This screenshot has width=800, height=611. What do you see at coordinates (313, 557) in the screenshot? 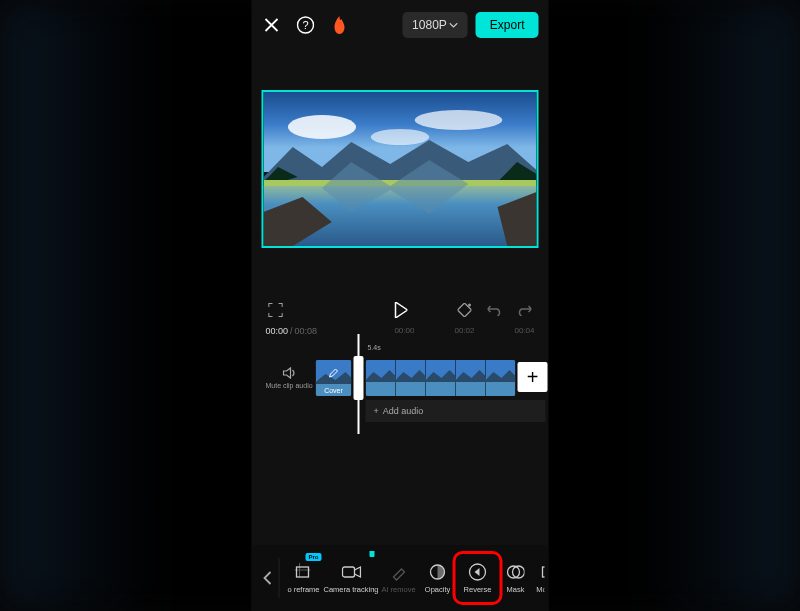
I see `pro-badge: Pro` at bounding box center [313, 557].